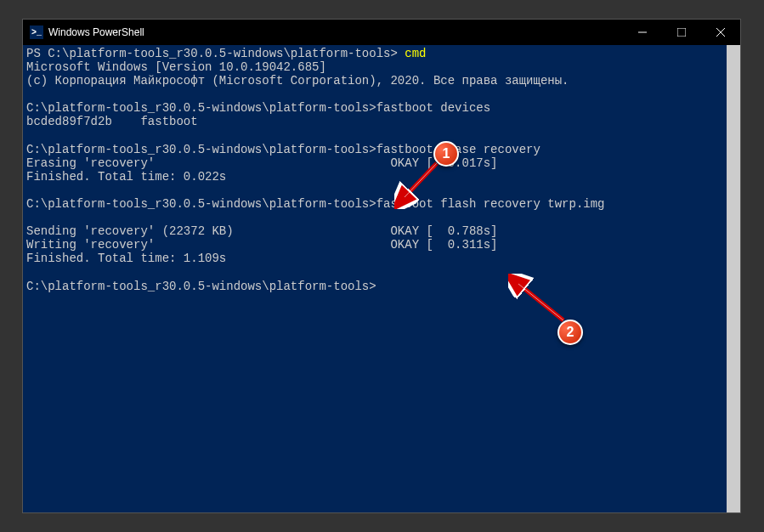 Image resolution: width=764 pixels, height=532 pixels. Describe the element at coordinates (382, 32) in the screenshot. I see `titlebar: >_ Windows PowerShell` at that location.